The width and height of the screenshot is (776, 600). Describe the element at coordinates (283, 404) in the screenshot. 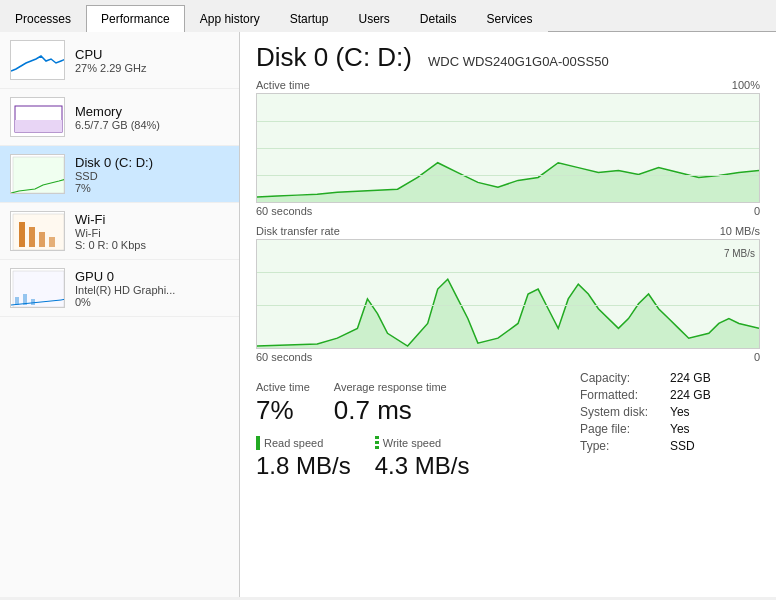

I see `active-time-stat: Active time 7%` at that location.